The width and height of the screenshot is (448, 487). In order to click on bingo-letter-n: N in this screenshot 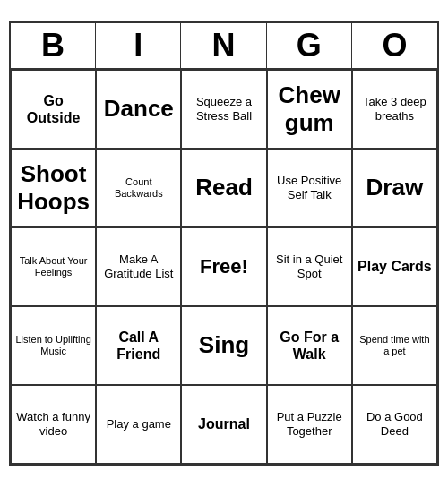, I will do `click(224, 46)`.